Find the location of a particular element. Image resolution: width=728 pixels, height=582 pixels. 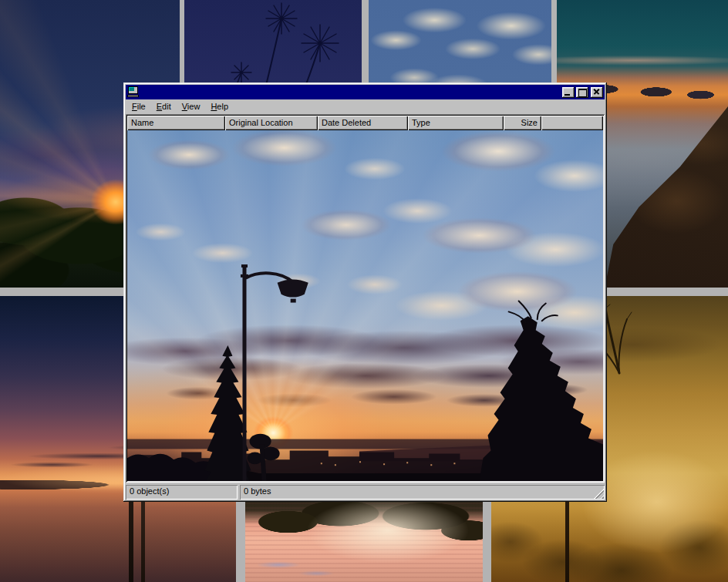

column-header-size: Size is located at coordinates (523, 123).